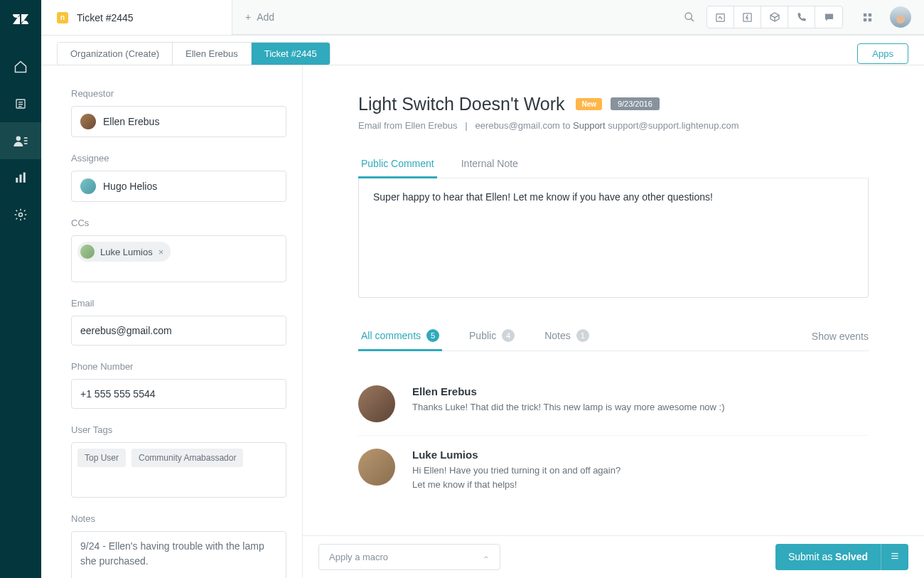  I want to click on email-field: eerebus@gmail.com, so click(179, 331).